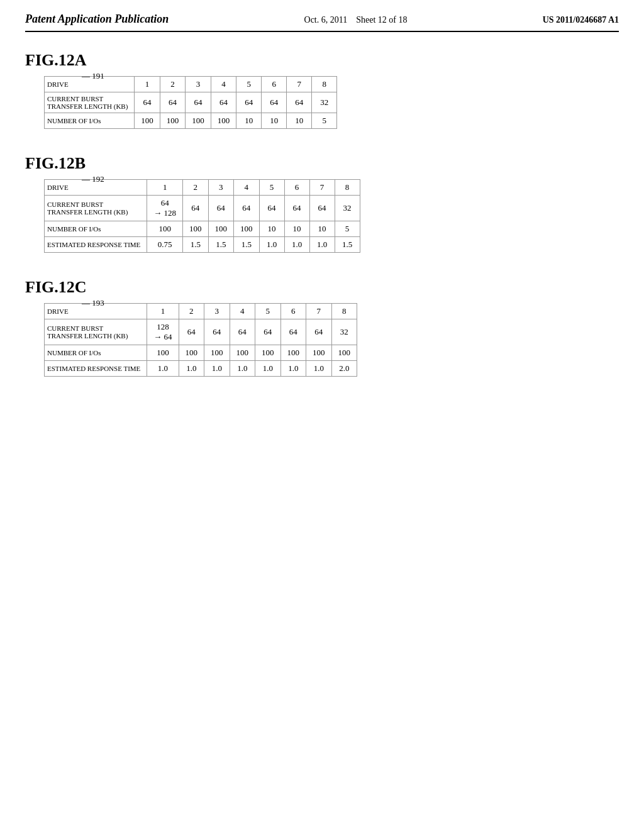 The image size is (644, 830). What do you see at coordinates (322, 287) in the screenshot?
I see `fig12c-title: FIG.12C` at bounding box center [322, 287].